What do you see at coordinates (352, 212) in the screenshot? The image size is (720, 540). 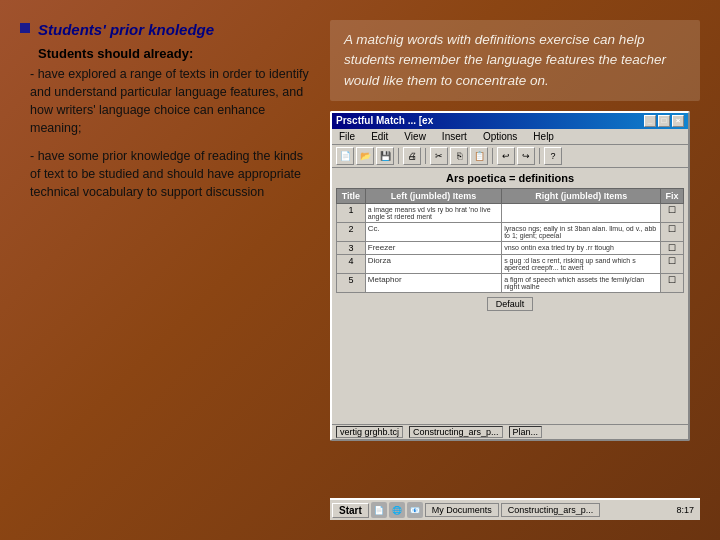 I see `row-num-1: 1` at bounding box center [352, 212].